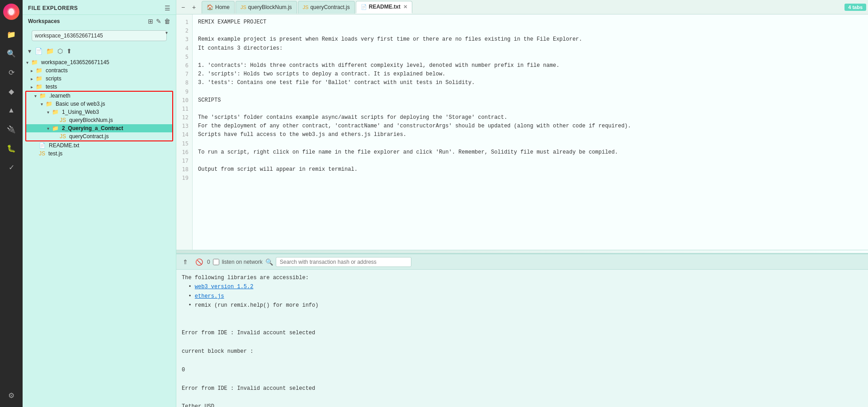 This screenshot has height=407, width=868. What do you see at coordinates (99, 36) in the screenshot?
I see `workspace-selector: workspace_1636526671145` at bounding box center [99, 36].